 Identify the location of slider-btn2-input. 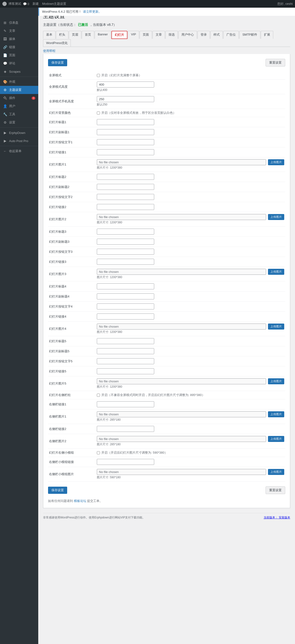
(126, 197).